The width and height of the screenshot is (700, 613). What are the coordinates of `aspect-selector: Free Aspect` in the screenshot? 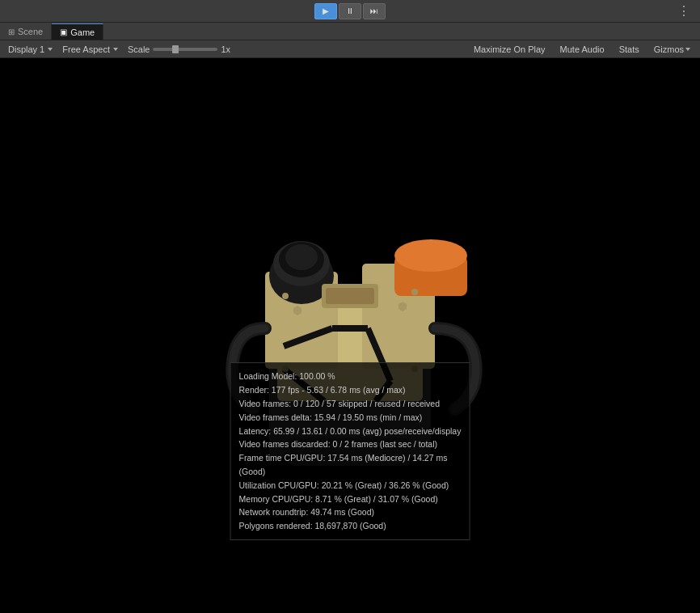 It's located at (91, 49).